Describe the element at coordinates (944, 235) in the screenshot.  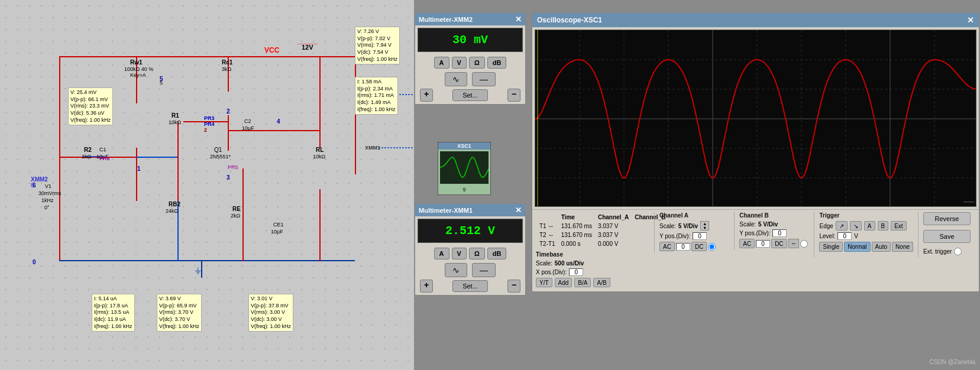
I see `right-buttons-section: Reverse Save Ext. trigger` at that location.